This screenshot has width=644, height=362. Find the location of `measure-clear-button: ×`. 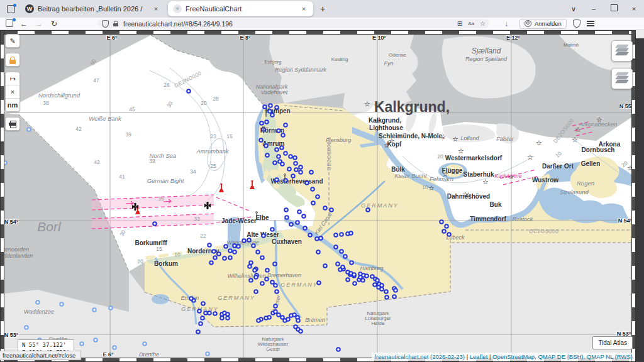

measure-clear-button: × is located at coordinates (13, 92).